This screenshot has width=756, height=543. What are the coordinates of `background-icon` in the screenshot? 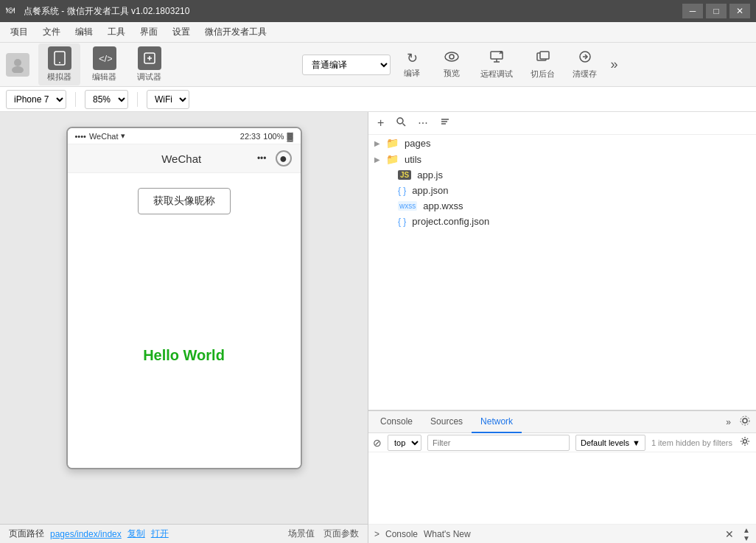 It's located at (543, 59).